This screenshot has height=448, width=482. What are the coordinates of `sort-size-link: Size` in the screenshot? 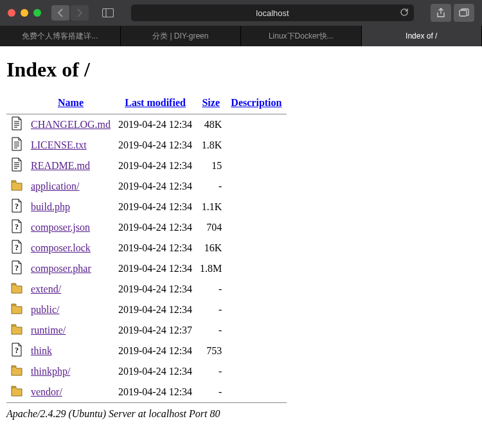 It's located at (211, 103).